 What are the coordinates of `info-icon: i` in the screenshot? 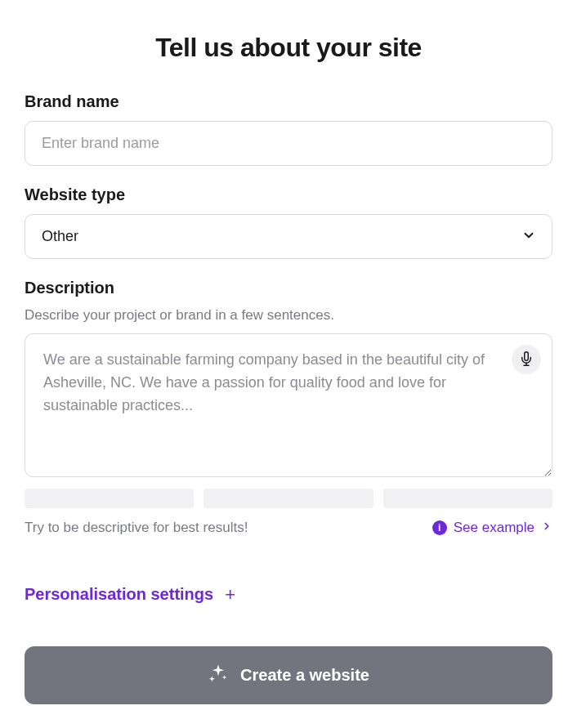 It's located at (440, 528).